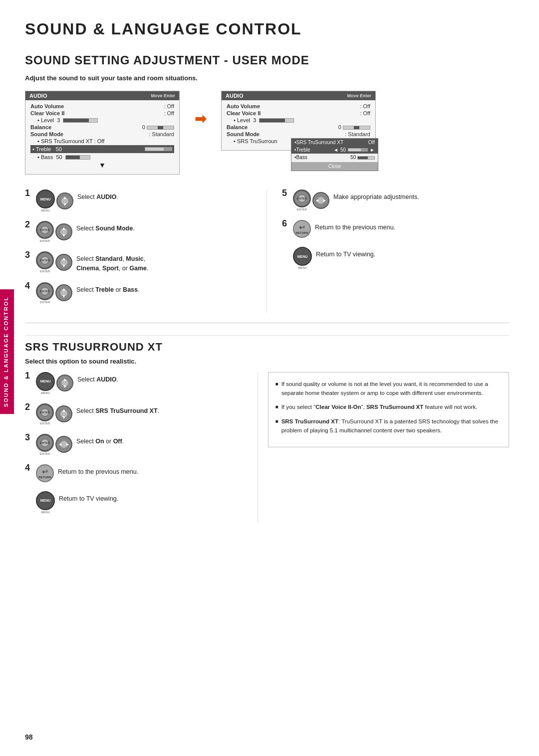 This screenshot has height=756, width=539. Describe the element at coordinates (163, 96) in the screenshot. I see `nav-hint-left: Move Enter` at that location.